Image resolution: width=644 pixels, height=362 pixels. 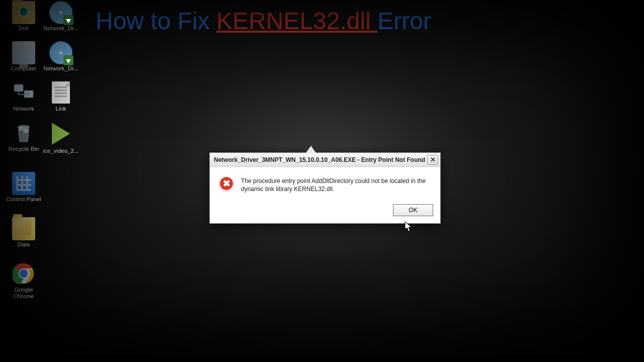 What do you see at coordinates (24, 149) in the screenshot?
I see `icon-label: Recycle Bin` at bounding box center [24, 149].